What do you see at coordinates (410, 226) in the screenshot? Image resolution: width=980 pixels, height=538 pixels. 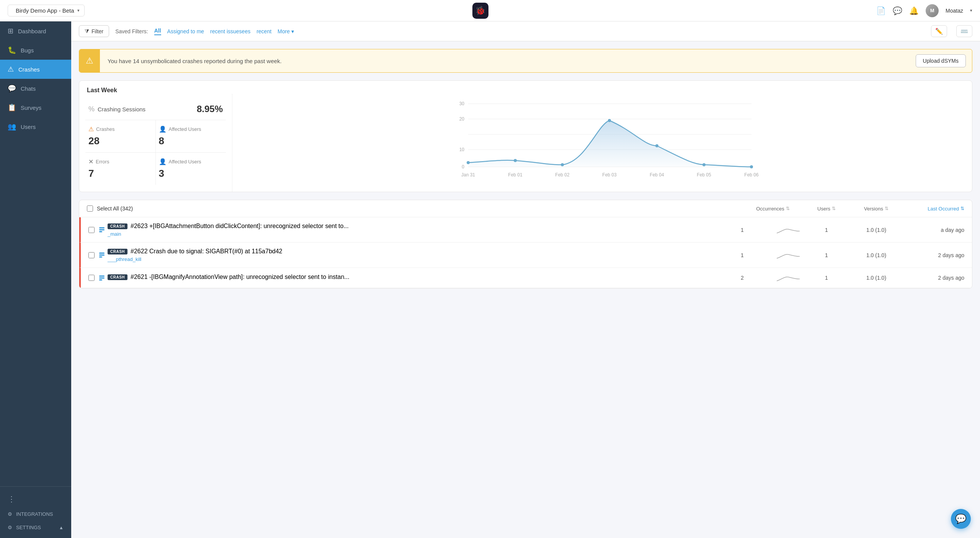 I see `issue-badges-1: CRASH #2623 +[IBGAttachmentButton didCli…` at bounding box center [410, 226].